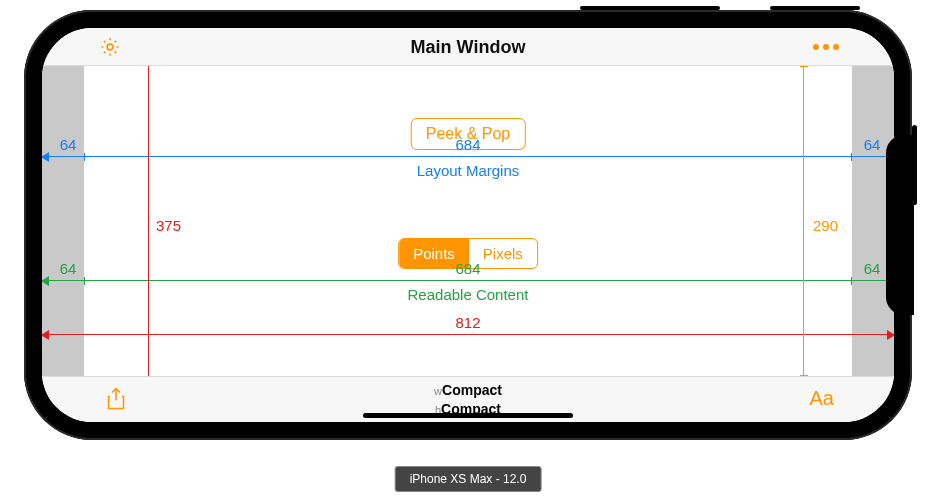  What do you see at coordinates (468, 334) in the screenshot?
I see `screen-width-guide` at bounding box center [468, 334].